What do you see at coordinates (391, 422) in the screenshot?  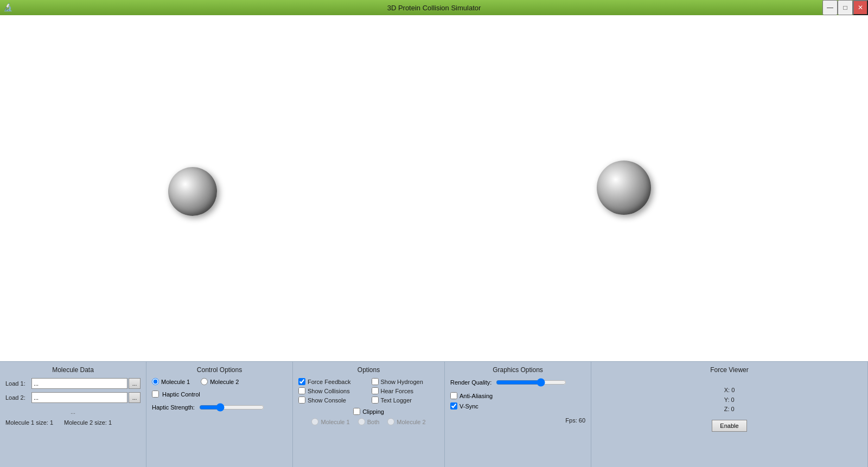 I see `clip-mol2-radio` at bounding box center [391, 422].